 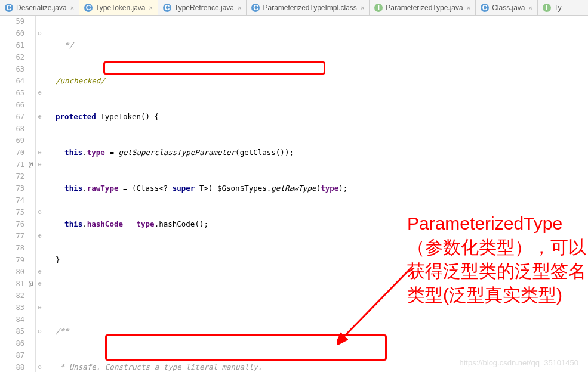 What do you see at coordinates (119, 7) in the screenshot?
I see `tab-typetoken: CTypeToken.java×` at bounding box center [119, 7].